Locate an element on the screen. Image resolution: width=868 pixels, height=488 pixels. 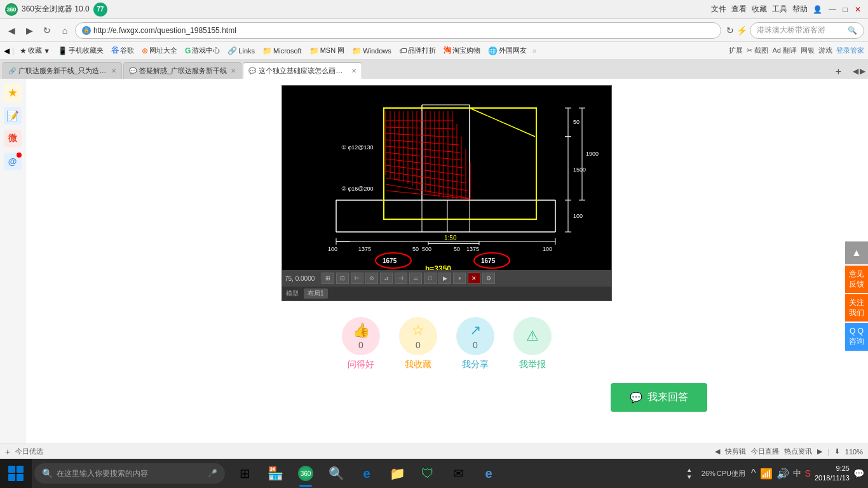
cad-qp: ▶ is located at coordinates (445, 278).